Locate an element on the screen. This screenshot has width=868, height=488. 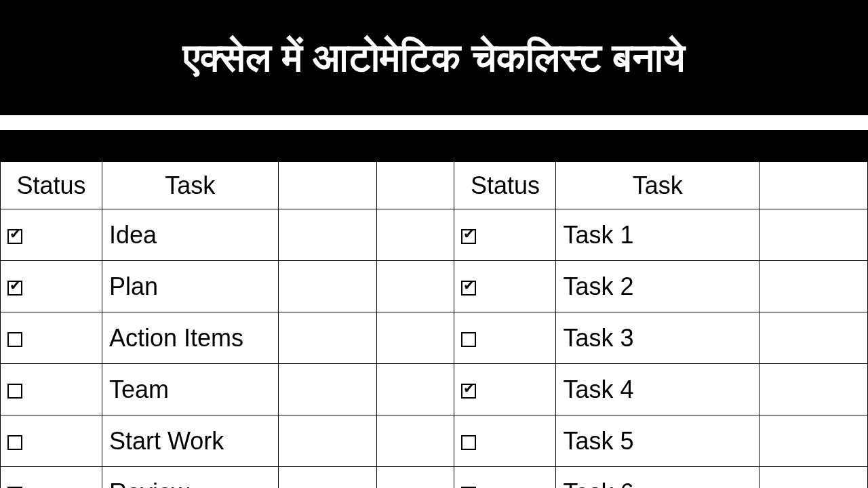
left-status-header: Status is located at coordinates (52, 186).